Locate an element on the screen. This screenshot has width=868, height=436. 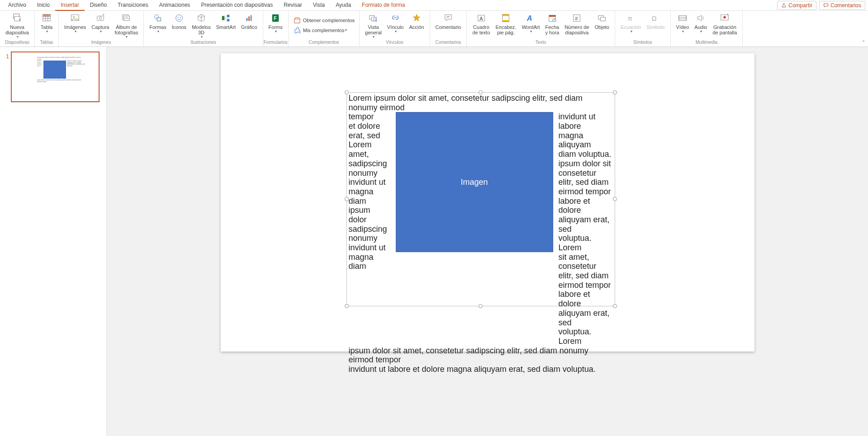
group-imagenes: Imágenes + Captura Álbum de fotografías … is located at coordinates (101, 29).